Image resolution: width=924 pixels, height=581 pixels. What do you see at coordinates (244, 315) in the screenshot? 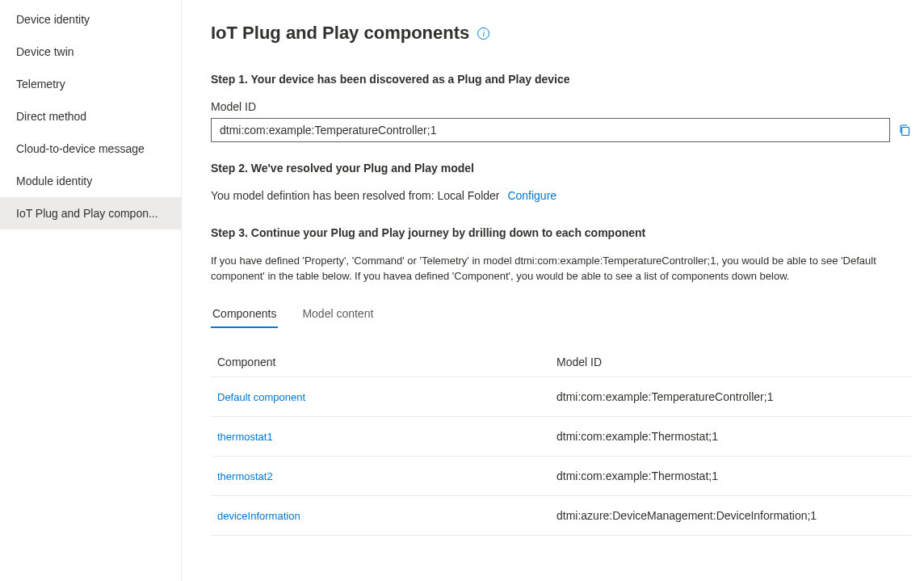
I see `tab-components: Components` at bounding box center [244, 315].